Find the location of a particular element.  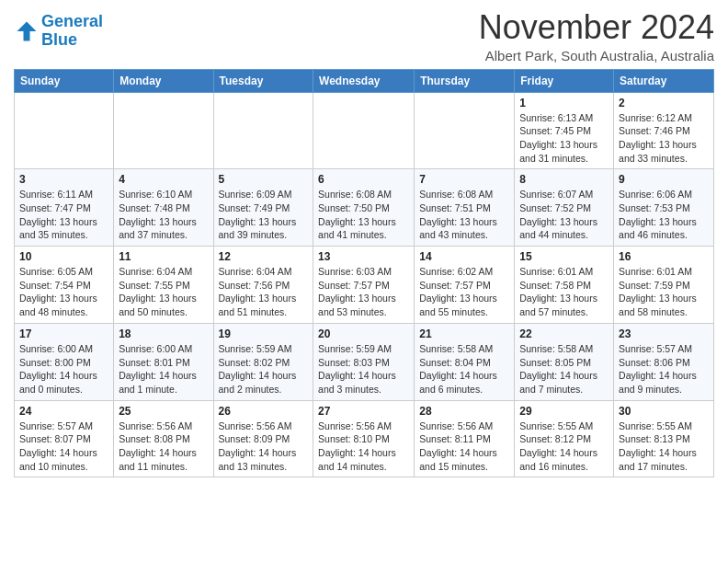

calendar-cell: 16Sunrise: 6:01 AMSunset: 7:59 PMDayligh… is located at coordinates (664, 285).